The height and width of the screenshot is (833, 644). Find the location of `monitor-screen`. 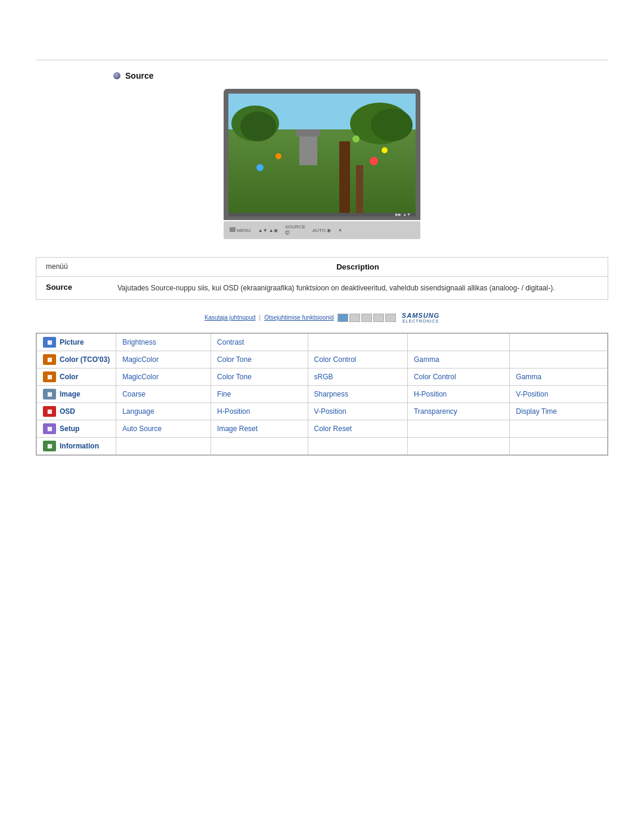

monitor-screen is located at coordinates (322, 153).